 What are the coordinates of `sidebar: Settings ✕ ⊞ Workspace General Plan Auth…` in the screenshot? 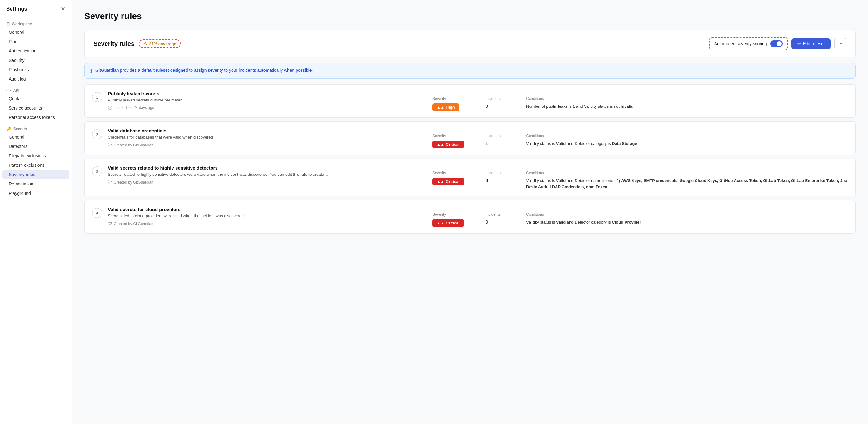 It's located at (36, 212).